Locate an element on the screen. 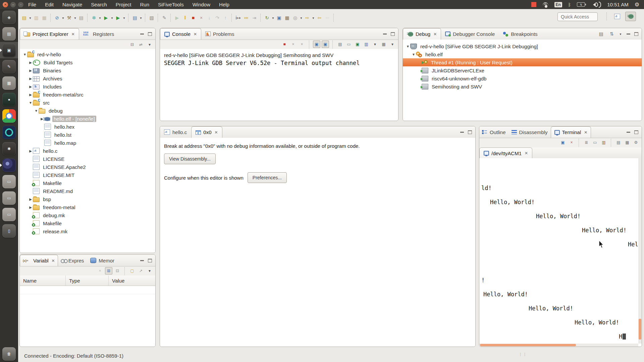 The image size is (644, 362). quick-access-input is located at coordinates (578, 17).